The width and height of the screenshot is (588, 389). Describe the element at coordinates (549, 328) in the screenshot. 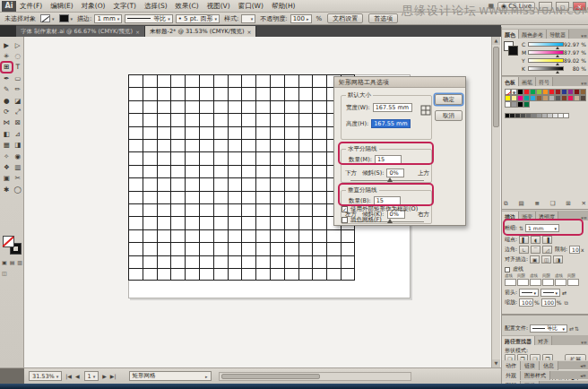

I see `profile-select: 等比▾` at that location.